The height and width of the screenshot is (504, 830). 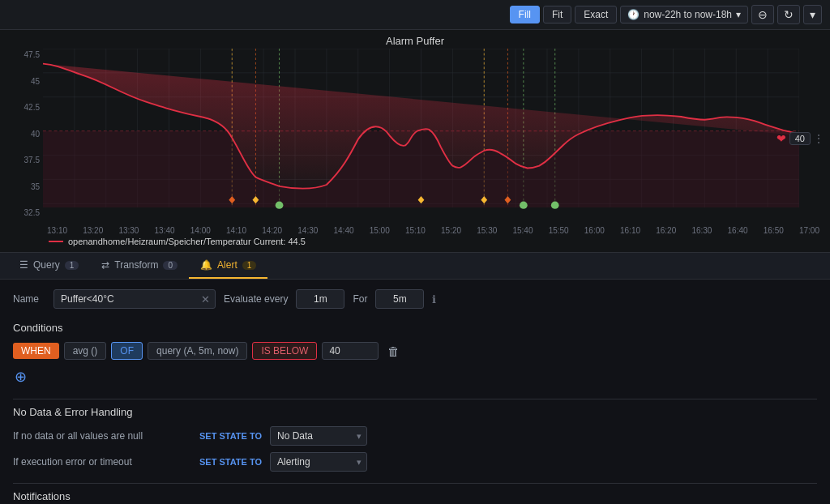 What do you see at coordinates (434, 300) in the screenshot?
I see `for-info-icon: ℹ` at bounding box center [434, 300].